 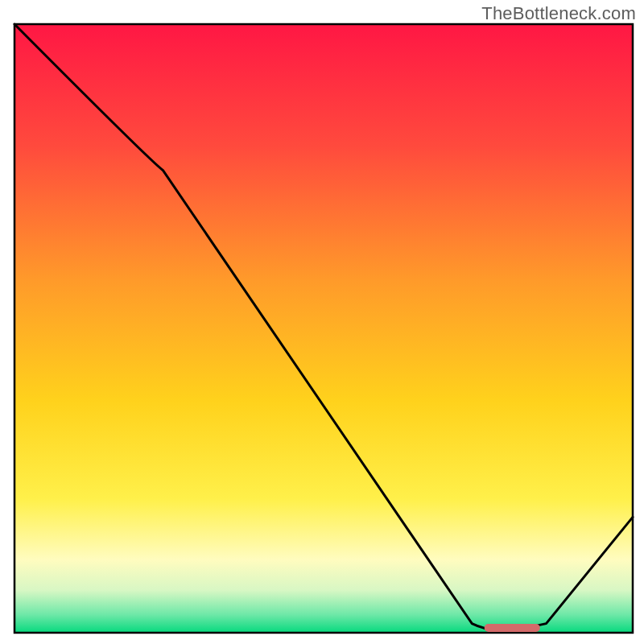 What do you see at coordinates (512, 628) in the screenshot?
I see `optimal-range-marker` at bounding box center [512, 628].